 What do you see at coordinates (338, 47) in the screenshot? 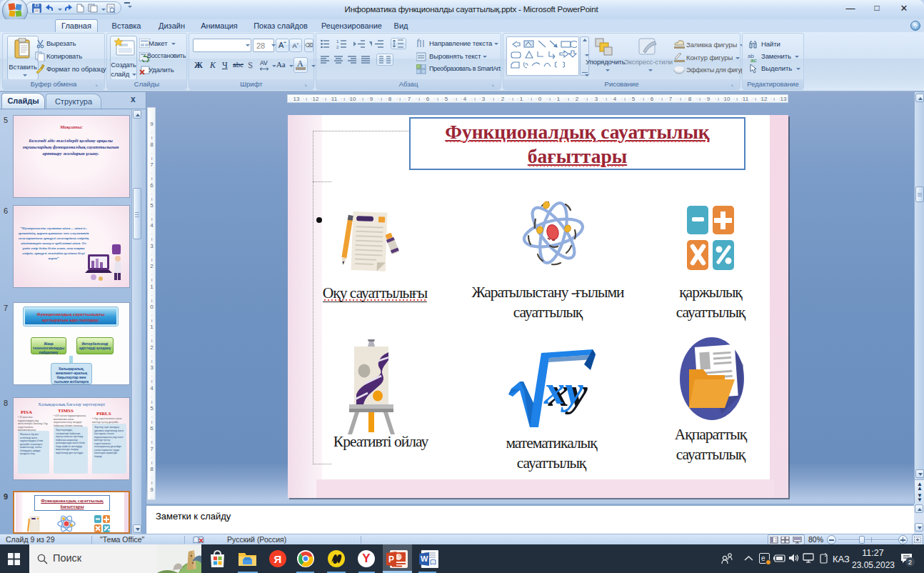
I see `svg-text: 2` at bounding box center [338, 47].